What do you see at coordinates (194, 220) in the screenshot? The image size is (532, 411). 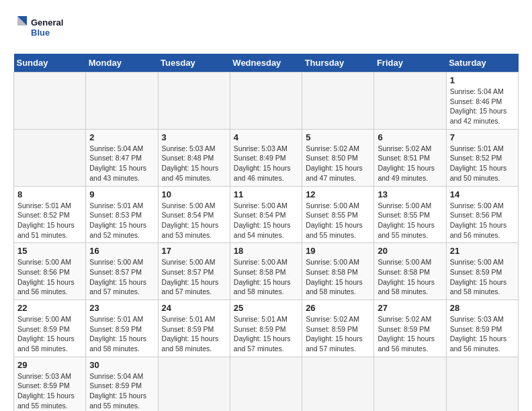 I see `day-info: Sunrise: 5:00 AMSunset: 8:54 PMDaylight:…` at bounding box center [194, 220].